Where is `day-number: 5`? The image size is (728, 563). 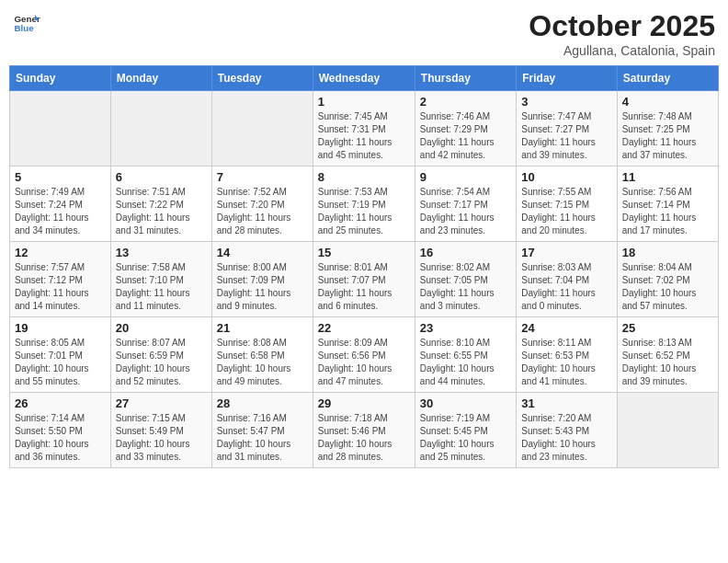
day-number: 5 is located at coordinates (61, 177).